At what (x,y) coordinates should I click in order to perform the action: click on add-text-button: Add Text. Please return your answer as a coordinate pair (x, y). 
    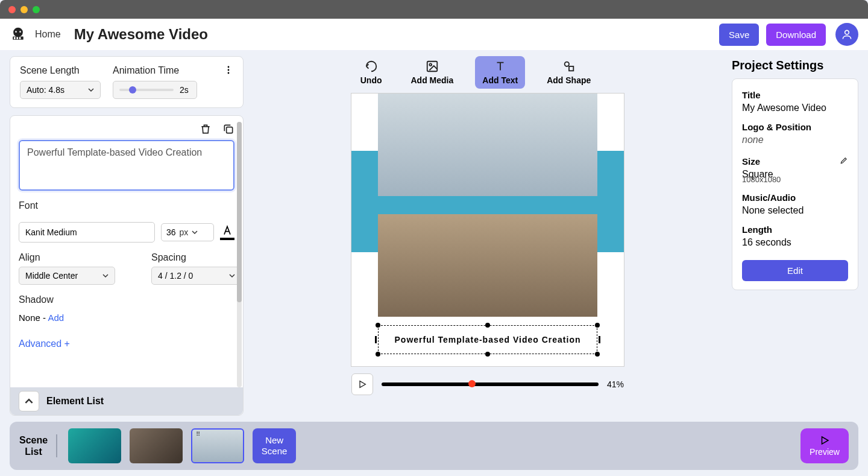
    Looking at the image, I should click on (500, 72).